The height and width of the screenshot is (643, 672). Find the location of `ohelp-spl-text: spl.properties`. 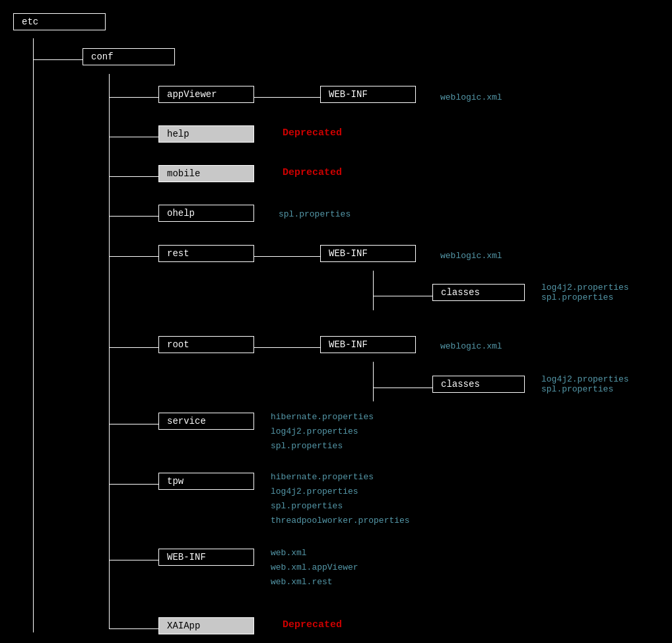

ohelp-spl-text: spl.properties is located at coordinates (314, 214).